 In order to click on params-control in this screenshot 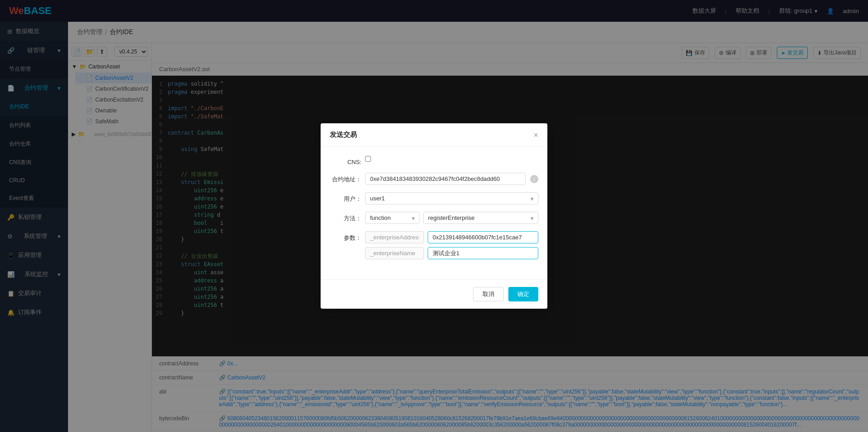, I will do `click(452, 247)`.